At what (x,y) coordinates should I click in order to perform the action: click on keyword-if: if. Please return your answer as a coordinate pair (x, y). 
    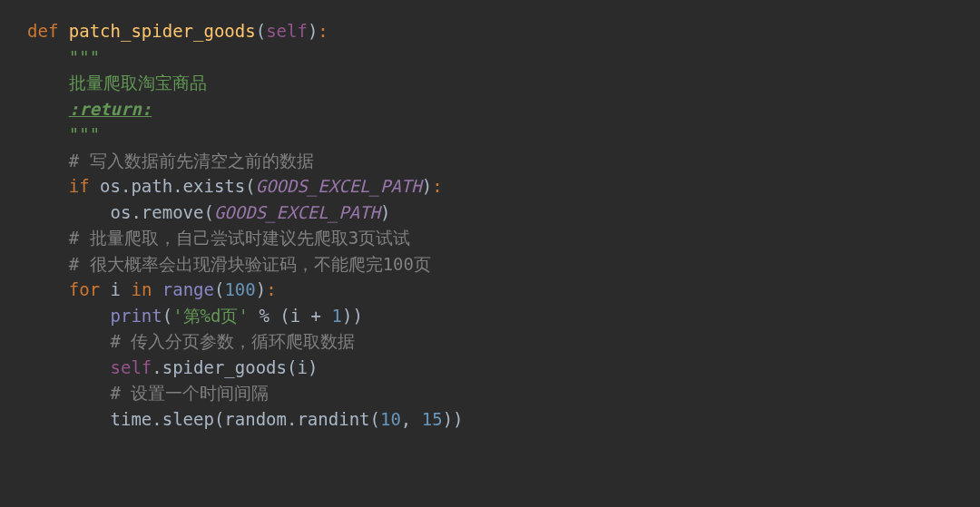
    Looking at the image, I should click on (84, 186).